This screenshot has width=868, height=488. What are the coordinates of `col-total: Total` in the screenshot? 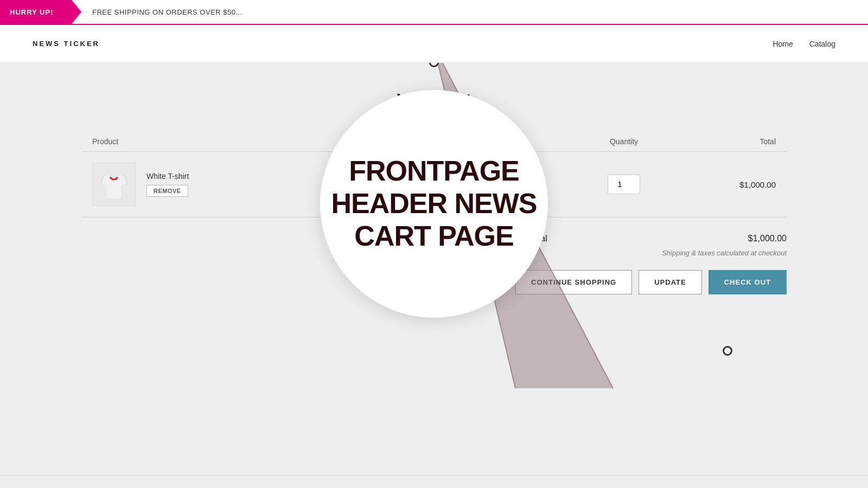 It's located at (732, 142).